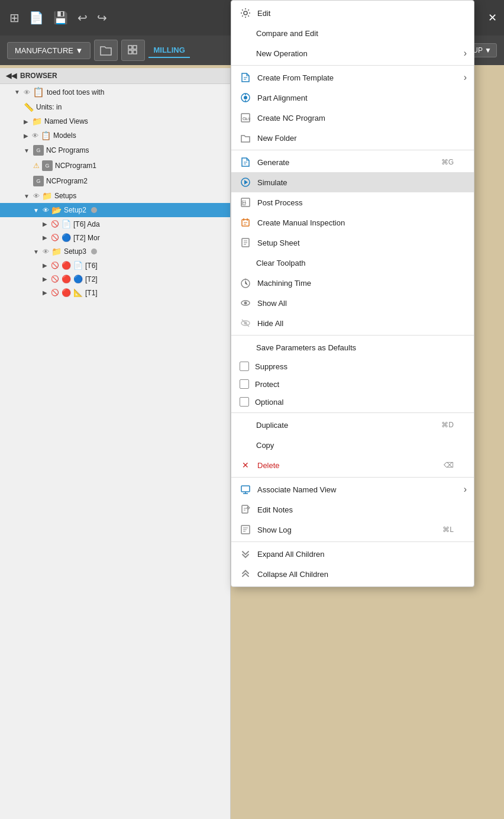 This screenshot has height=819, width=504. I want to click on menu-item-simulate: Simulate, so click(353, 182).